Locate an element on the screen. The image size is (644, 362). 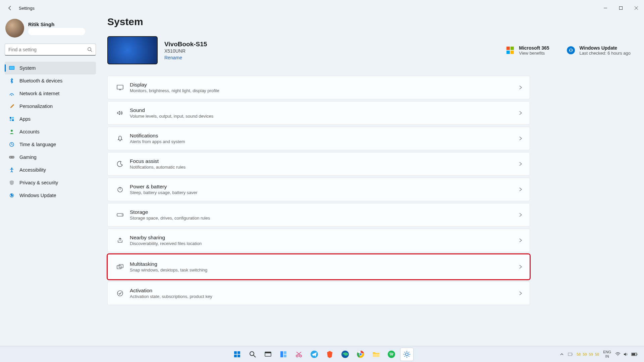
spotify is located at coordinates (391, 354).